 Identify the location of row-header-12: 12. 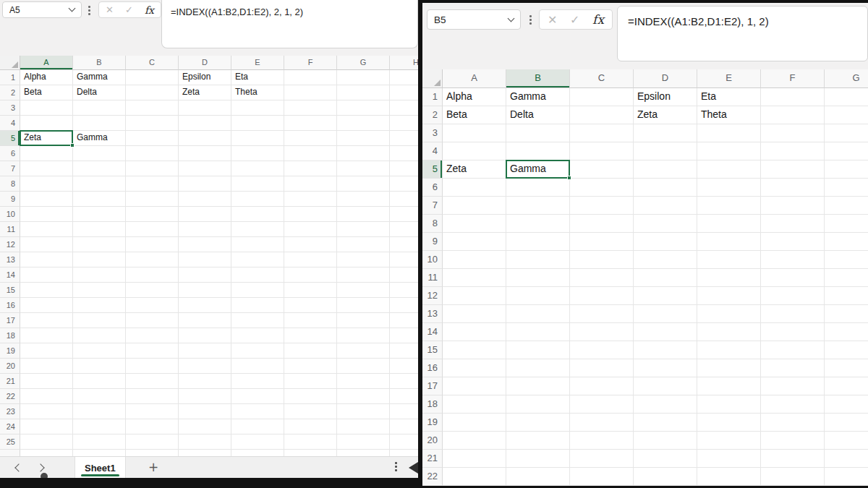
(10, 244).